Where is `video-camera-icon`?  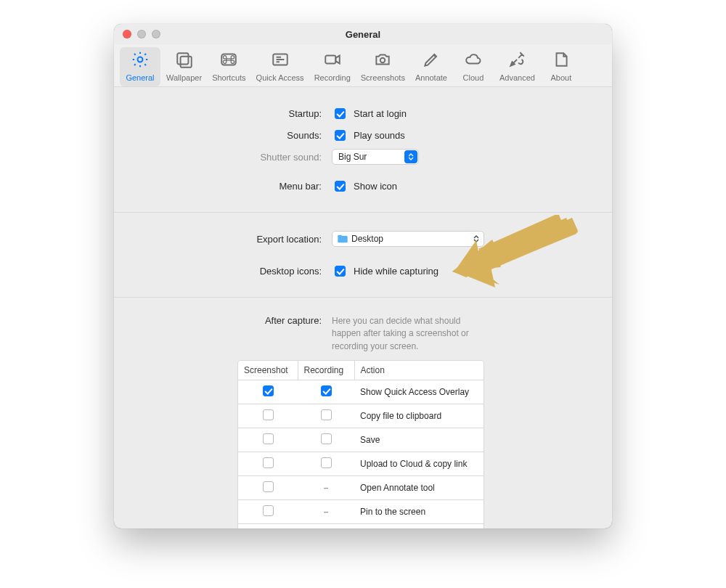
video-camera-icon is located at coordinates (333, 61).